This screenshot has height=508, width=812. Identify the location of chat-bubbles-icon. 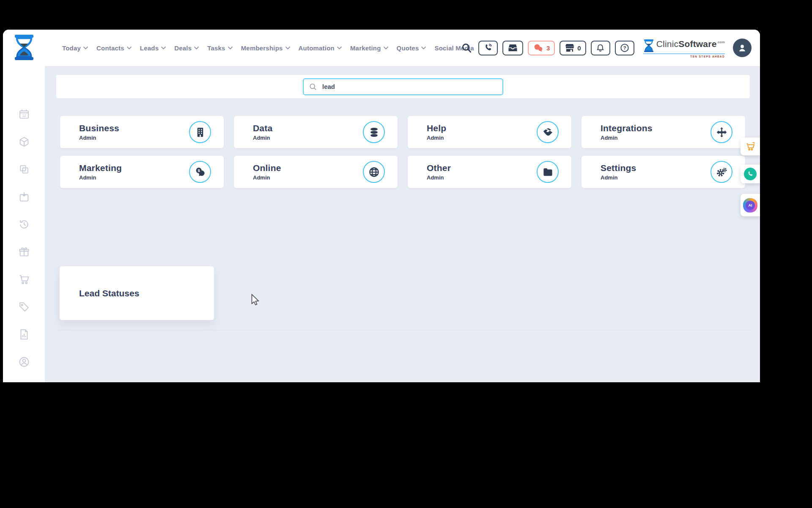
(538, 48).